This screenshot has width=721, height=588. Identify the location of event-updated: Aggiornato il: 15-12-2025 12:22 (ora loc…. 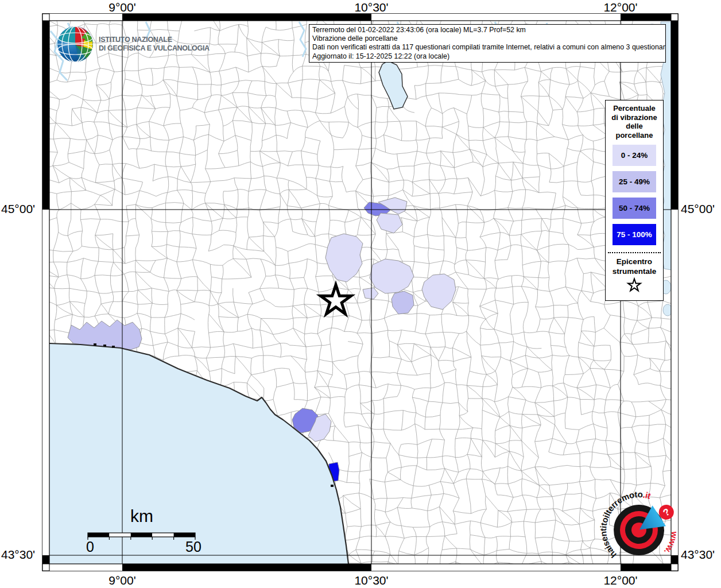
(487, 56).